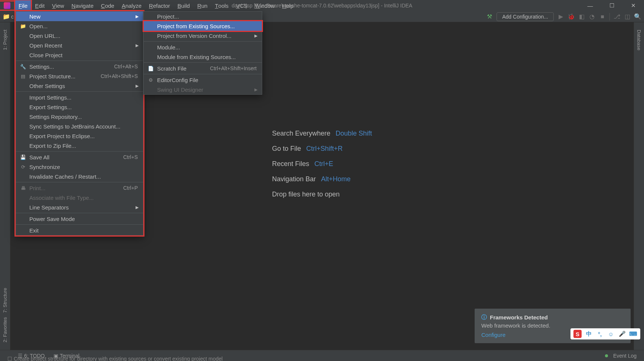 Image resolution: width=644 pixels, height=361 pixels. What do you see at coordinates (301, 134) in the screenshot?
I see `welcome-label: Search Everywhere` at bounding box center [301, 134].